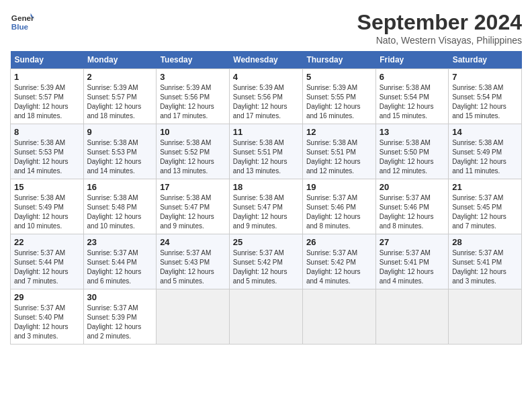 This screenshot has width=532, height=411. I want to click on table-row: 14Sunrise: 5:38 AMSunset: 5:49 PMDayligh…, so click(485, 152).